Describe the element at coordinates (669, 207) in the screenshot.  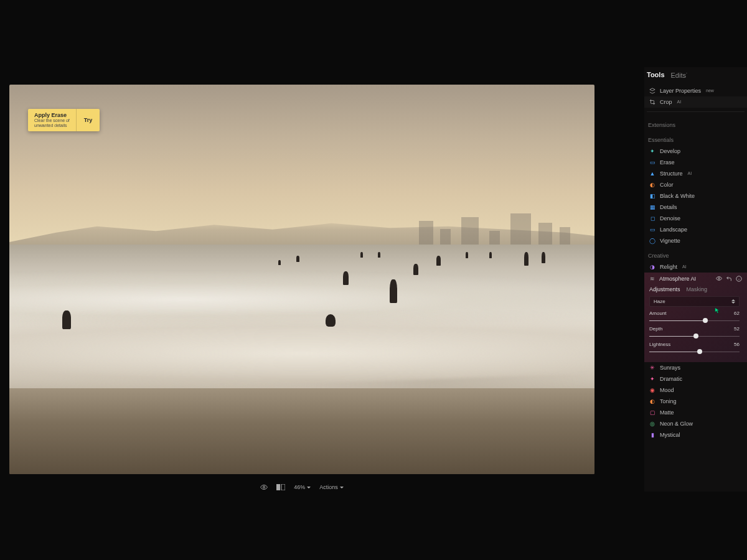
I see `tool-label: Details` at that location.